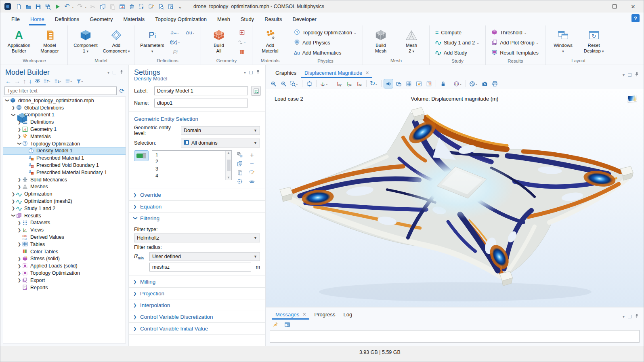 This screenshot has width=644, height=362. I want to click on filter-type-dropdown: Helmholtz▼, so click(197, 238).